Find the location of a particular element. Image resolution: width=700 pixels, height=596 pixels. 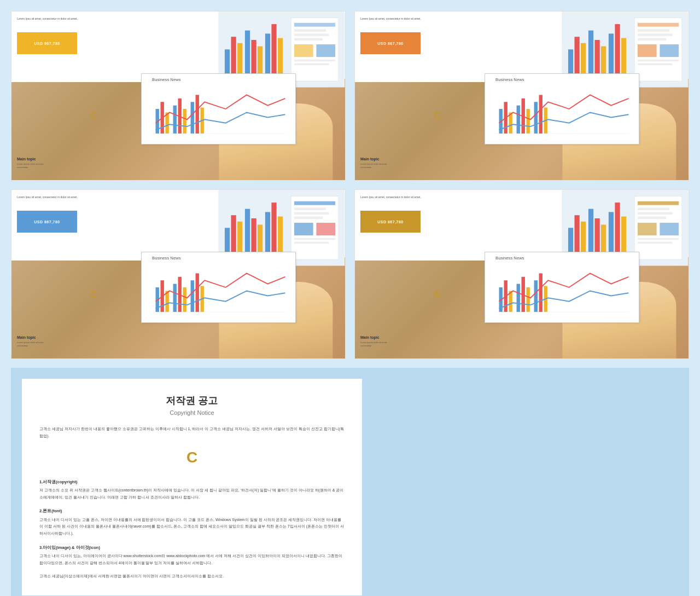

copyright-section3-body: 고객소 내이 디서이 있는, 아이에이어이 공사이다 www.shutterst… is located at coordinates (192, 559).